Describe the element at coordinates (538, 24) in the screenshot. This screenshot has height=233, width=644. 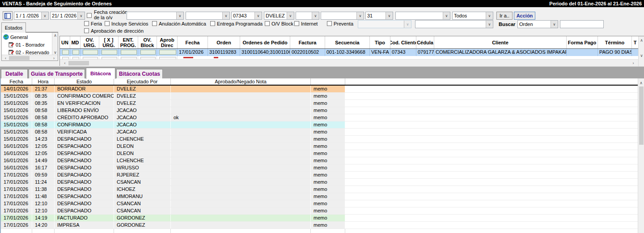
I see `buscar-field-combo: Orden ∨` at that location.